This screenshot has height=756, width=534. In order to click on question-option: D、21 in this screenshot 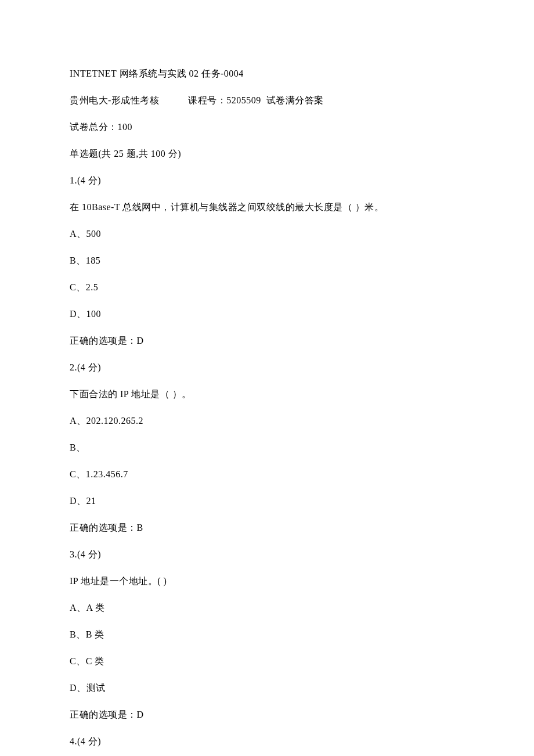, I will do `click(267, 501)`.